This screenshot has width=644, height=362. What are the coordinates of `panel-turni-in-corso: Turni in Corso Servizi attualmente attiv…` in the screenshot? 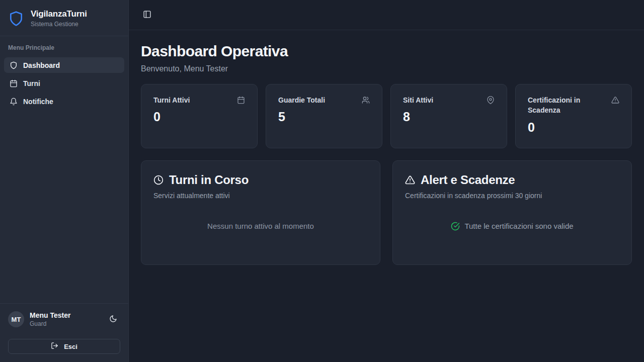 It's located at (261, 213).